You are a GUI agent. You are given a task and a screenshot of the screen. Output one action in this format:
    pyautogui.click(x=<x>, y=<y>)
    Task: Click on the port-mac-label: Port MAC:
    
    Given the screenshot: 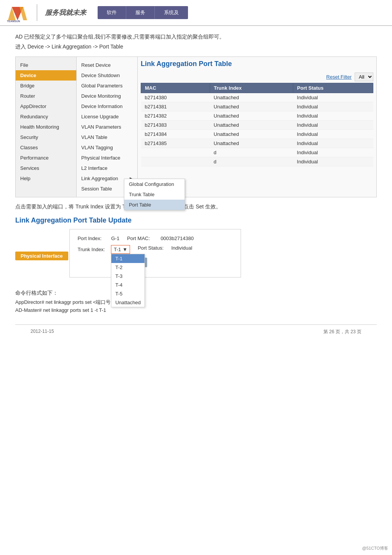 What is the action you would take?
    pyautogui.click(x=142, y=238)
    